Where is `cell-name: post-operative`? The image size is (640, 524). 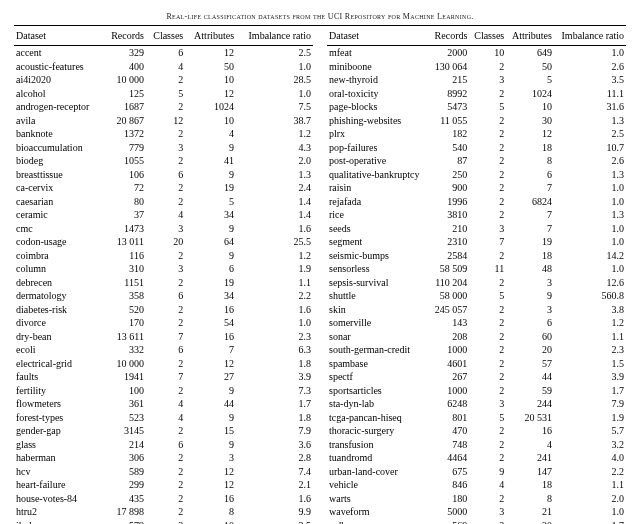 cell-name: post-operative is located at coordinates (378, 161).